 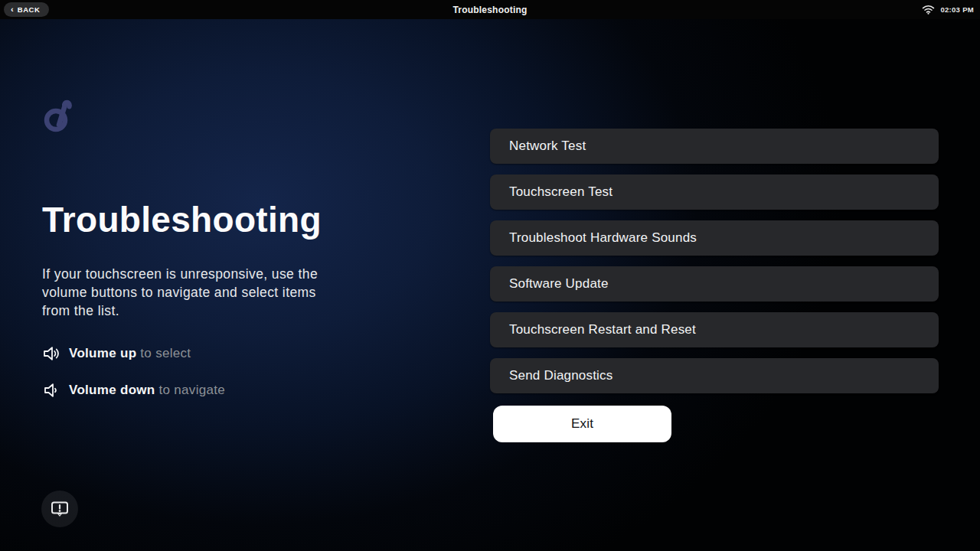 What do you see at coordinates (957, 9) in the screenshot?
I see `clock: 02:03 PM` at bounding box center [957, 9].